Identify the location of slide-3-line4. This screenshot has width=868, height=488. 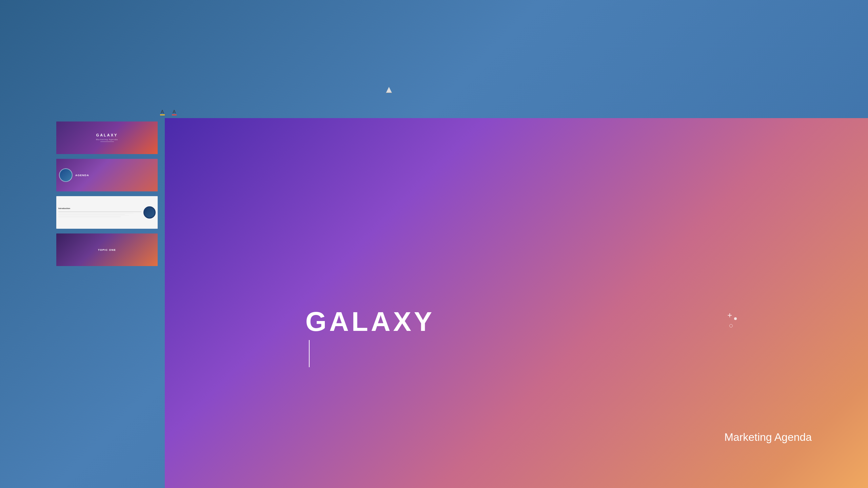
(90, 217).